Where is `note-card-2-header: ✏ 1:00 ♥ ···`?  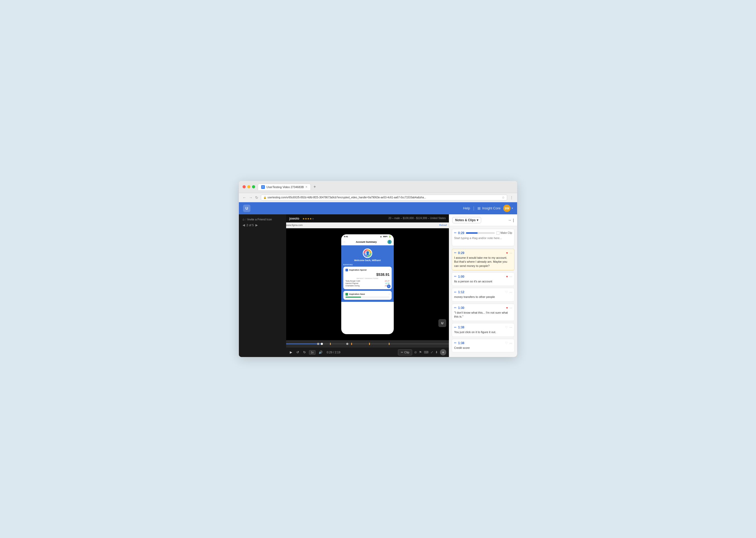 note-card-2-header: ✏ 1:00 ♥ ··· is located at coordinates (483, 277).